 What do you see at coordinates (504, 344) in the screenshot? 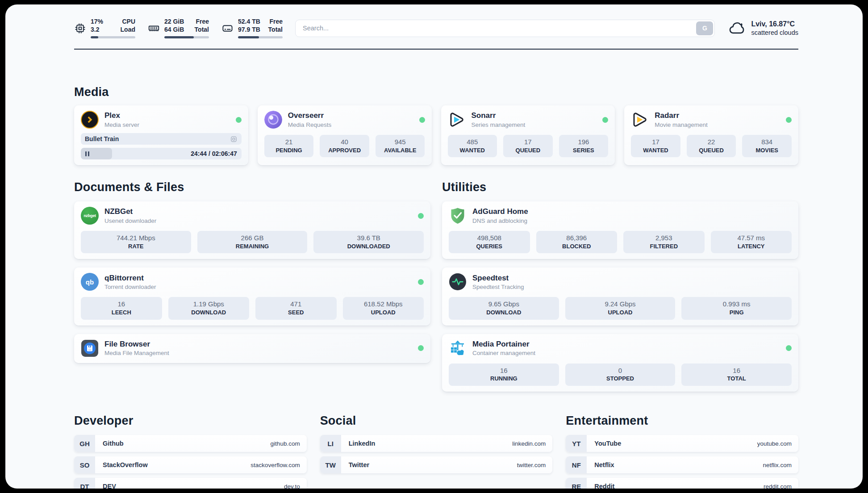
I see `app-name: Media Portainer` at bounding box center [504, 344].